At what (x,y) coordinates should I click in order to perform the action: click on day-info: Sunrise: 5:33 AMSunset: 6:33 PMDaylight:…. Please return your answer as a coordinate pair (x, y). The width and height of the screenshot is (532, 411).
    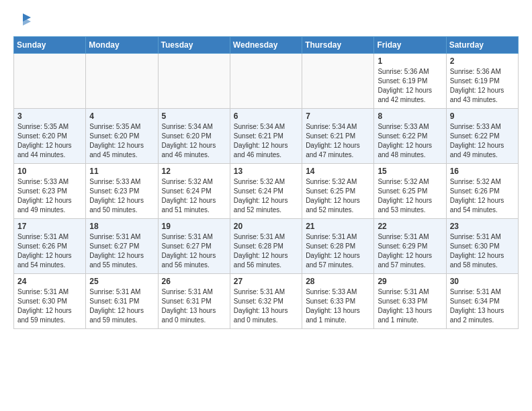
    Looking at the image, I should click on (338, 306).